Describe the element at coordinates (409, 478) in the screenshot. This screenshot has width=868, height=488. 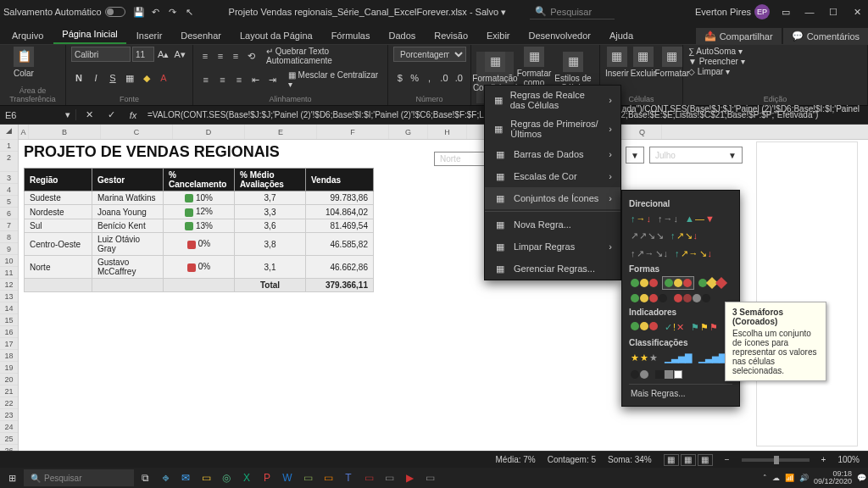
I see `taskbar-app: ▶` at that location.